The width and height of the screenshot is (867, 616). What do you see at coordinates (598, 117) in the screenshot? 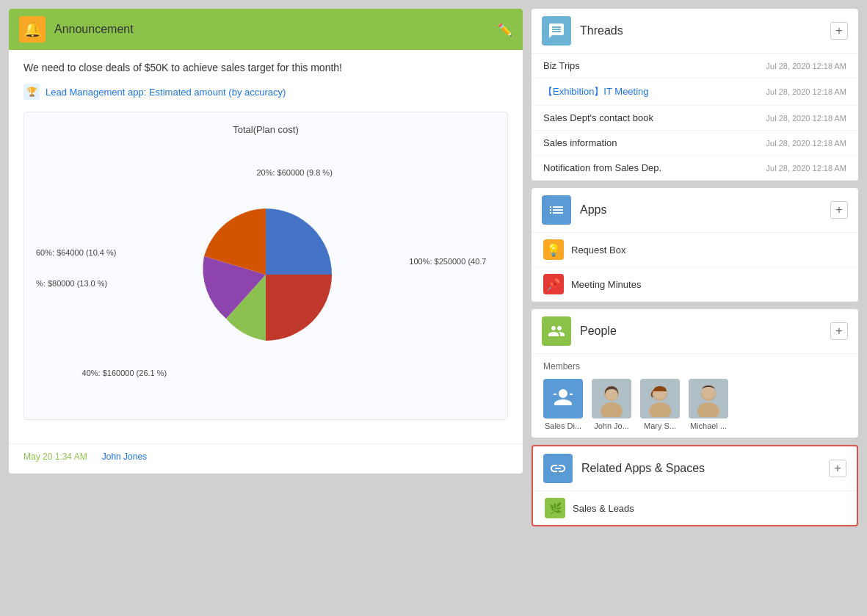
I see `thread-name-2: Sales Dept's contact book` at bounding box center [598, 117].